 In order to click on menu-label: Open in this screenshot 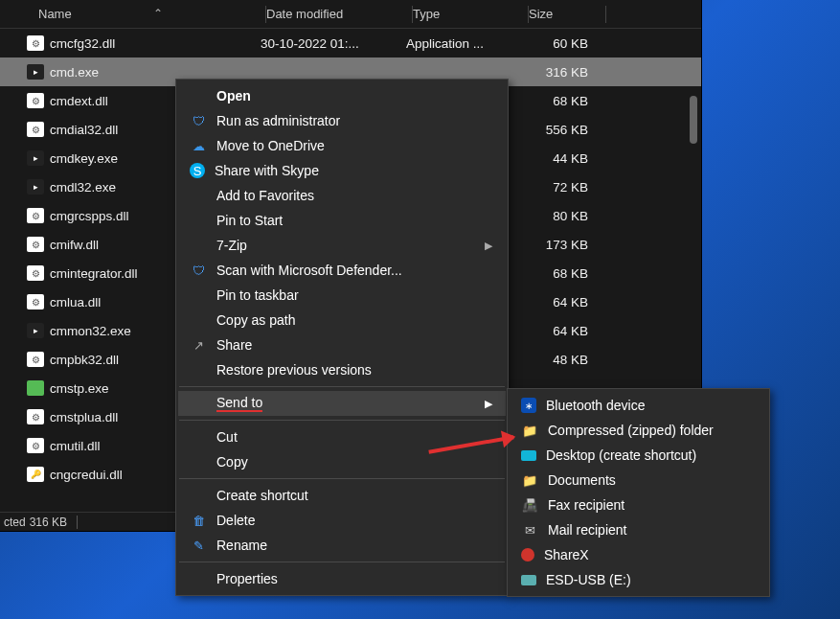, I will do `click(234, 96)`.